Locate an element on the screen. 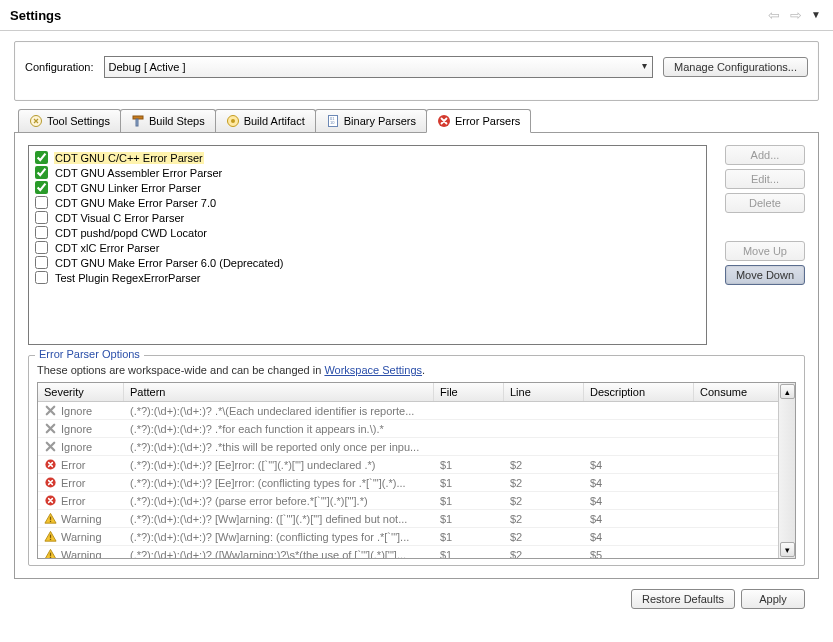 Image resolution: width=833 pixels, height=642 pixels. table-header: Severity Pattern File Line Description C… is located at coordinates (416, 392).